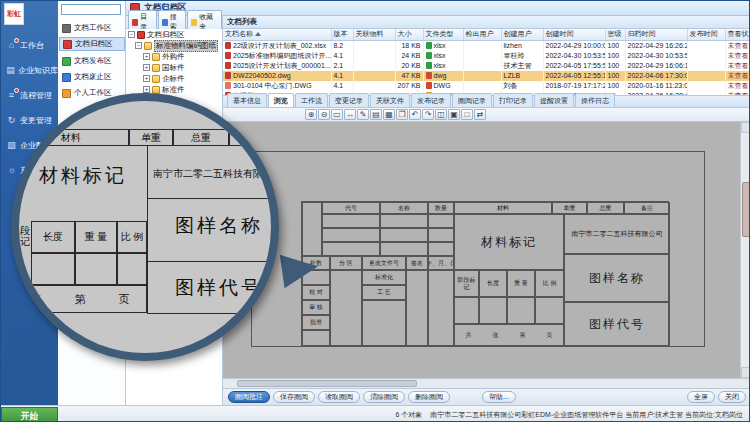  Describe the element at coordinates (339, 397) in the screenshot. I see `load-markup-button: 读取圈阅` at that location.